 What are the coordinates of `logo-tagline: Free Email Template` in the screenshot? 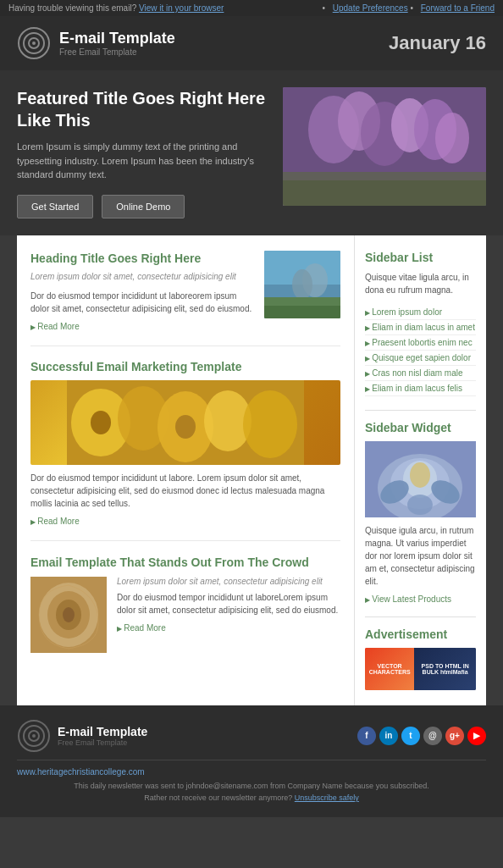 It's located at (117, 53).